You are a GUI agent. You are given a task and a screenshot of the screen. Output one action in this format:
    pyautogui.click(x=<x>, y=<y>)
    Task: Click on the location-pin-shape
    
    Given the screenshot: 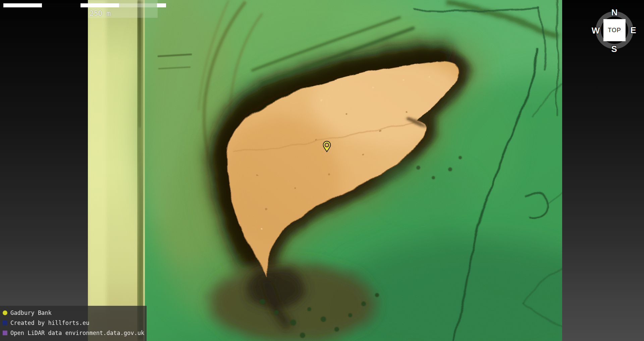 What is the action you would take?
    pyautogui.click(x=327, y=146)
    